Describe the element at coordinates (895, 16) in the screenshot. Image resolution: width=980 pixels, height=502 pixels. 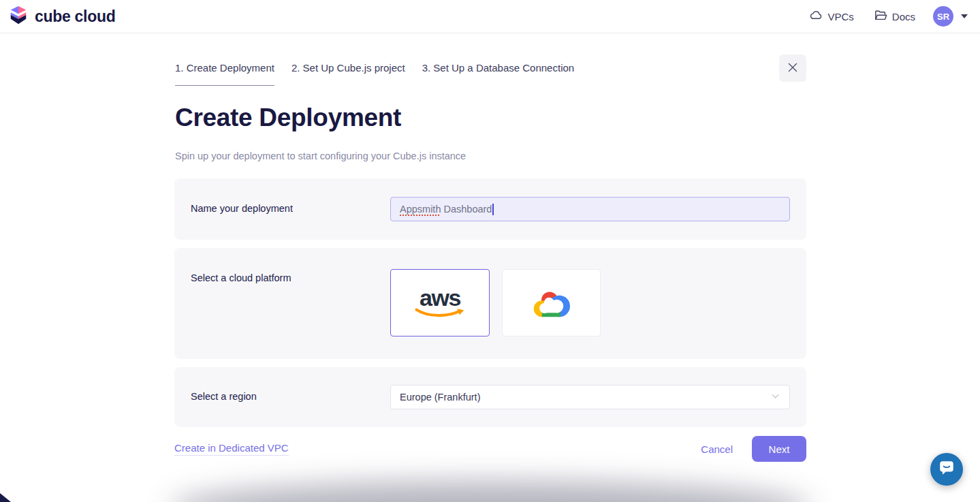
I see `nav-docs: Docs` at that location.